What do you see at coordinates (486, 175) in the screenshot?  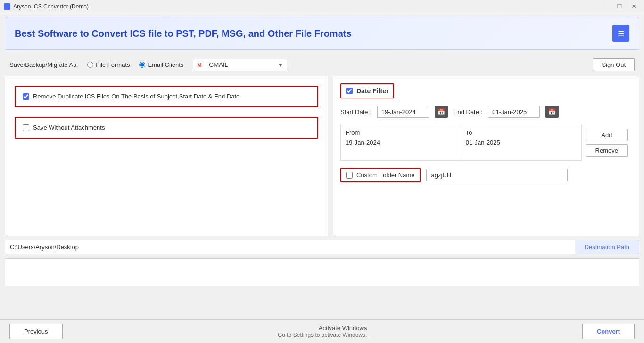 I see `custom-folder-row: Custom Folder Name` at bounding box center [486, 175].